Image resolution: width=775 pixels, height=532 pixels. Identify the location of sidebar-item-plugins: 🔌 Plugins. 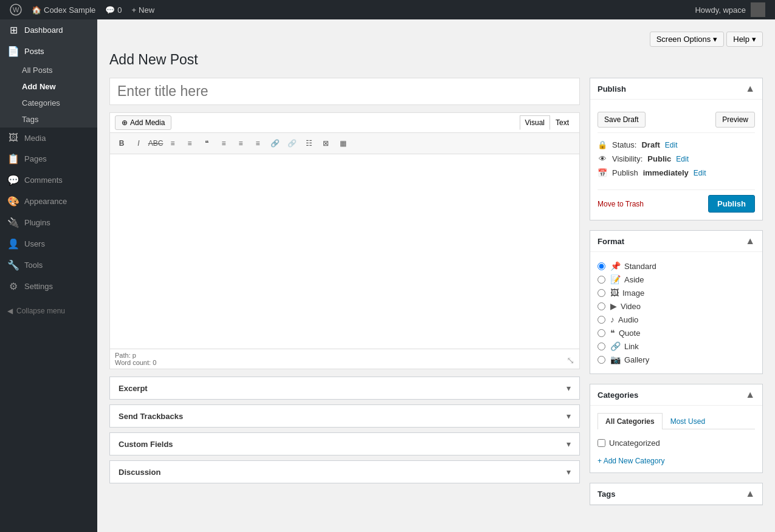
(49, 222).